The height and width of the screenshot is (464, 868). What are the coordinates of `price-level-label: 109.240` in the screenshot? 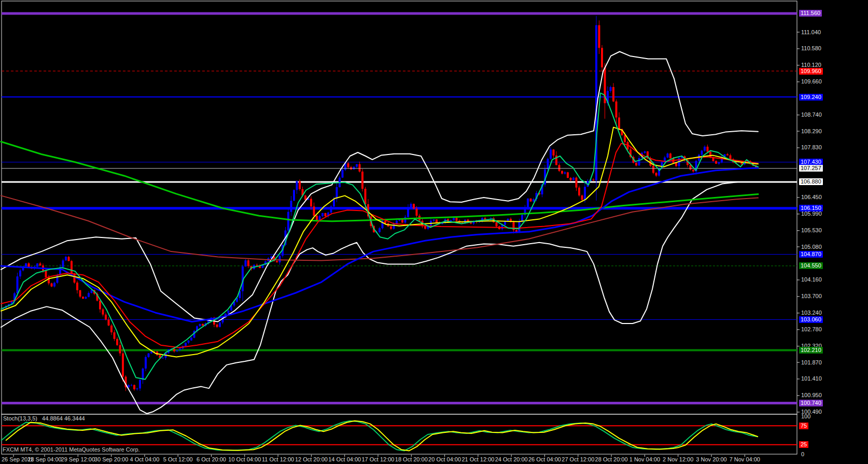 It's located at (811, 97).